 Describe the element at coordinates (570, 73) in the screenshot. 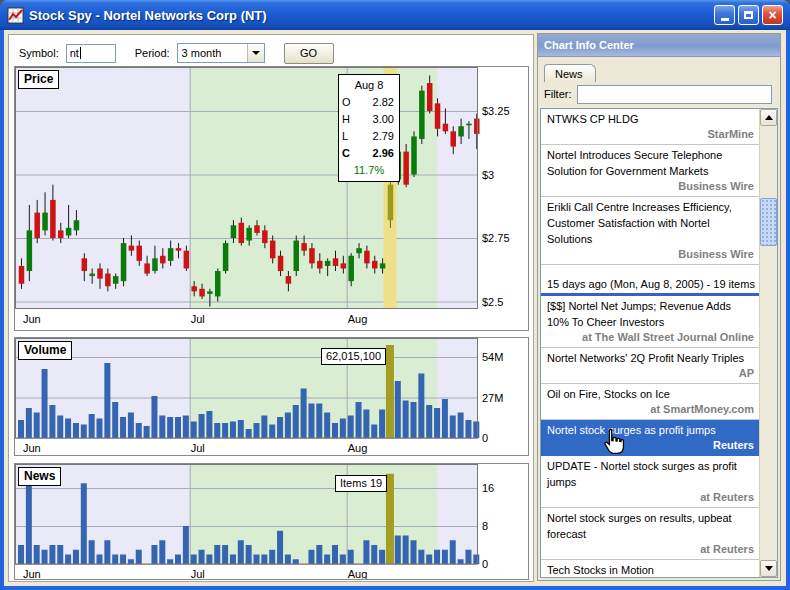

I see `tab-news: News` at that location.